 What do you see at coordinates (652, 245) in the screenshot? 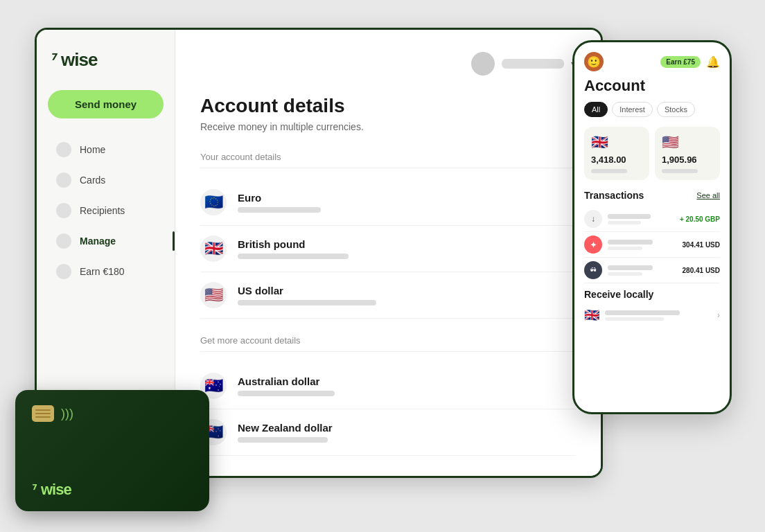
I see `mobile-content: Account All Interest Stocks 🇬🇧 3,418.00 …` at bounding box center [652, 245].